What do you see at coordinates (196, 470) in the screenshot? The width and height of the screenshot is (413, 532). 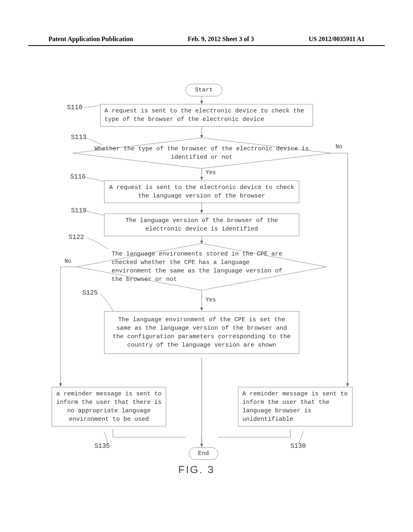 I see `figure-label: FIG. 3` at bounding box center [196, 470].